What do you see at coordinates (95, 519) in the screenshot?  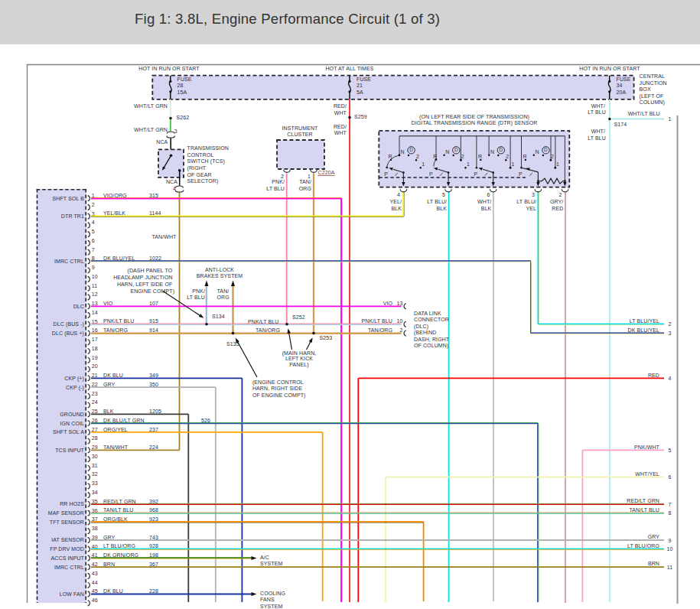 I see `svg-text: 37` at bounding box center [95, 519].